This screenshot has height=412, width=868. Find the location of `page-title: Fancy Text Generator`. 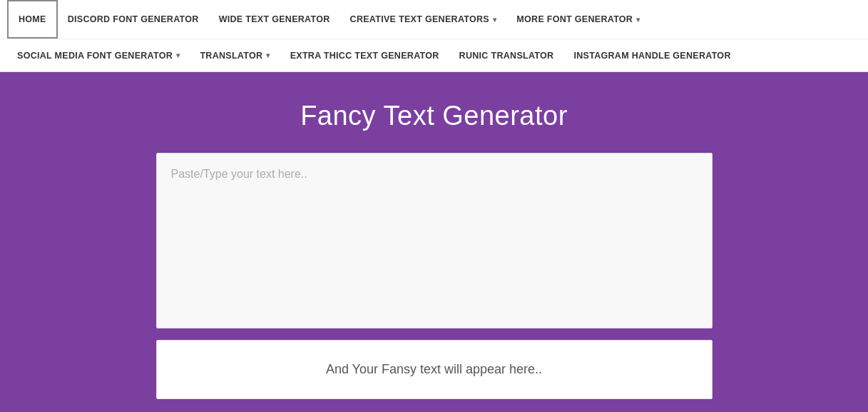

page-title: Fancy Text Generator is located at coordinates (434, 116).